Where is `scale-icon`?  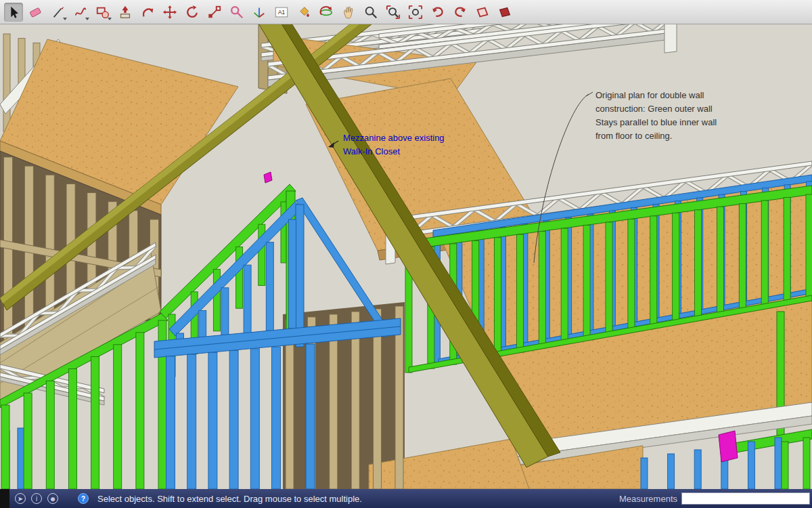
scale-icon is located at coordinates (215, 12).